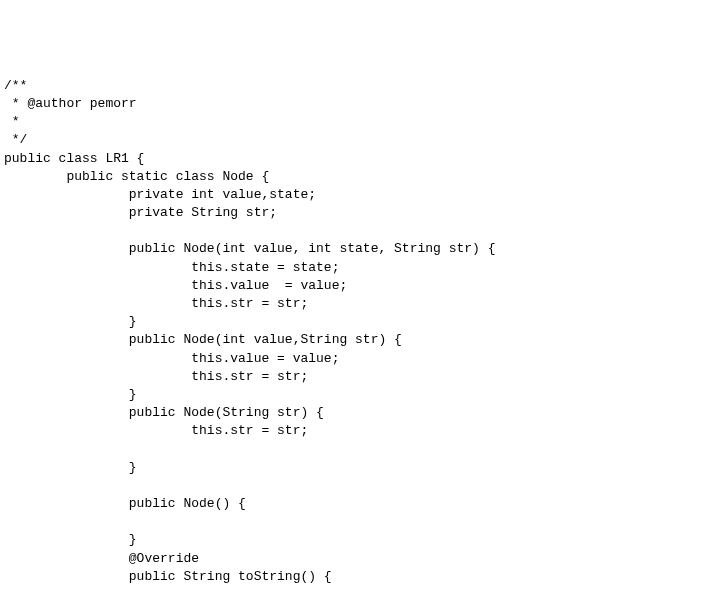  What do you see at coordinates (164, 412) in the screenshot?
I see `code-line: public Node(String str) {` at bounding box center [164, 412].